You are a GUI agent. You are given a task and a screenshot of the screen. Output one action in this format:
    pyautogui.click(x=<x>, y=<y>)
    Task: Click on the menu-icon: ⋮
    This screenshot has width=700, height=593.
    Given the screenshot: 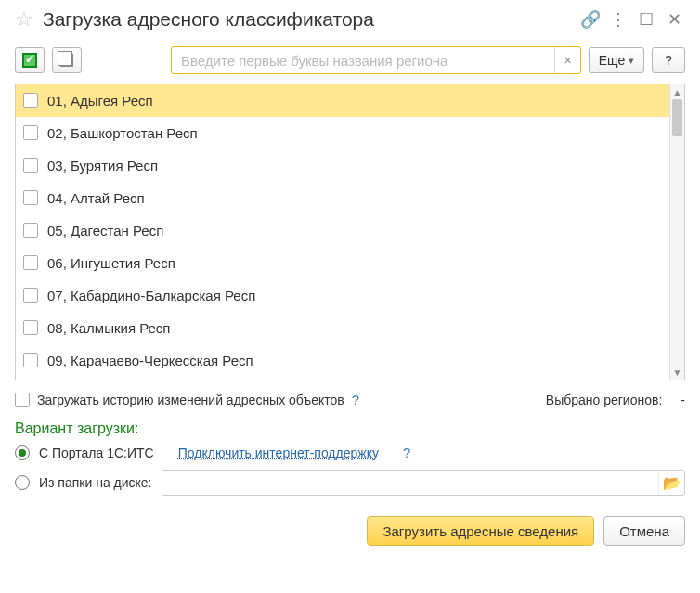 What is the action you would take?
    pyautogui.click(x=618, y=19)
    